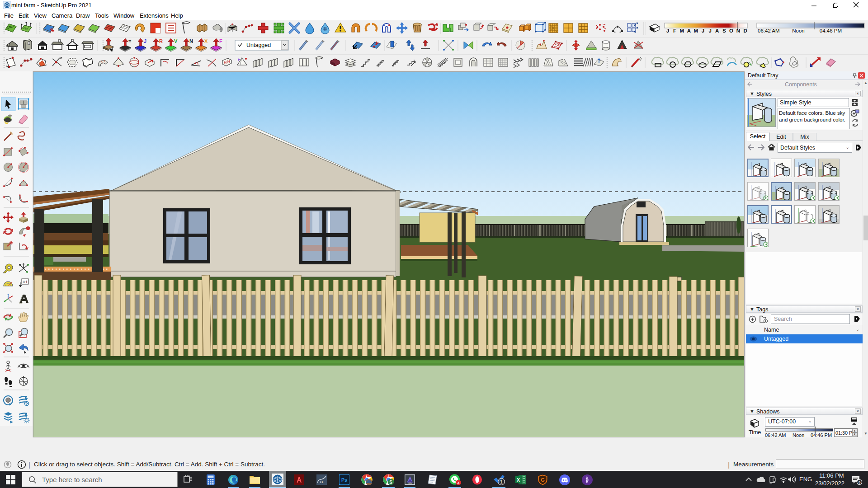  I want to click on svg-text: 9, so click(860, 483).